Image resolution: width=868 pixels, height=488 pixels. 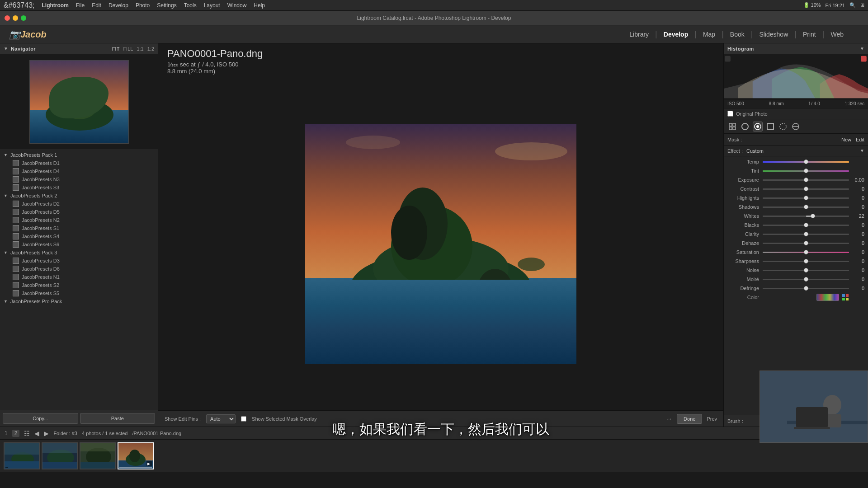 I want to click on navigator-collapse-icon: ▼, so click(x=6, y=49).